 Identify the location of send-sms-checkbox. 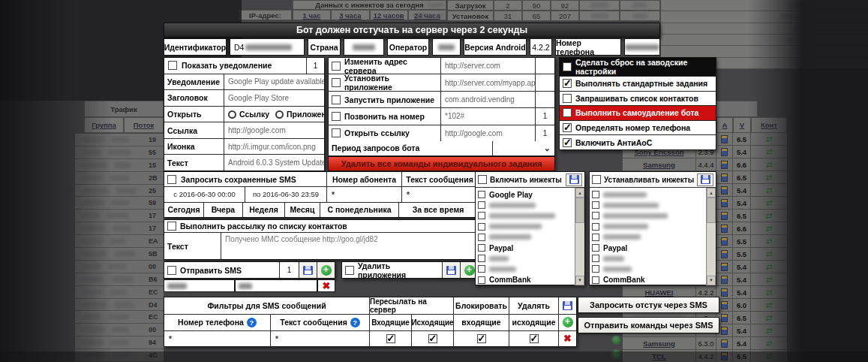
(172, 270).